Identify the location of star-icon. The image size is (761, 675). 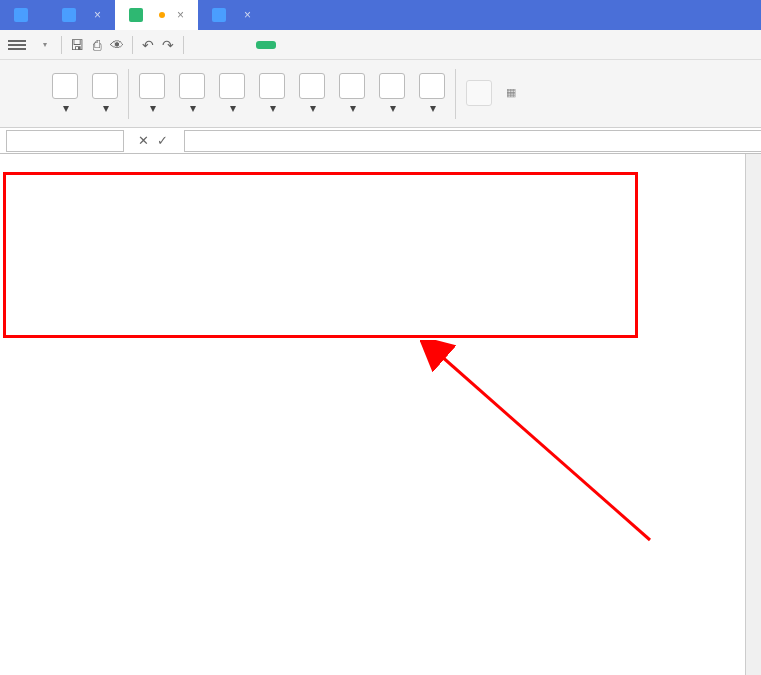
(105, 86).